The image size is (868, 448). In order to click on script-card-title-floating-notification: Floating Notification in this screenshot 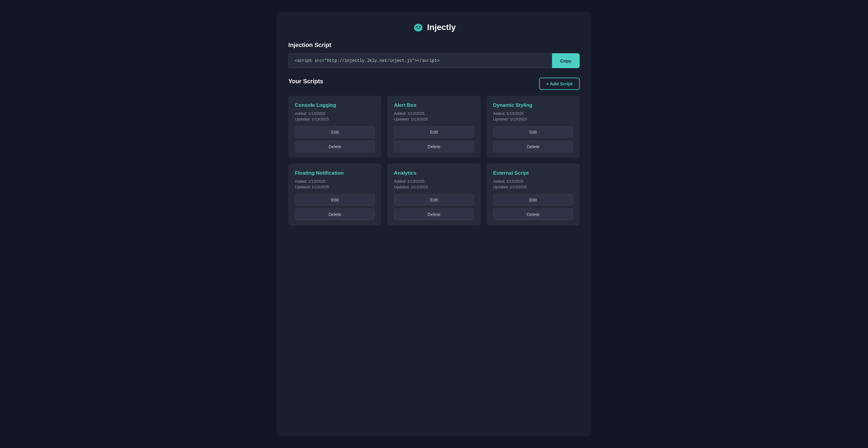, I will do `click(335, 173)`.